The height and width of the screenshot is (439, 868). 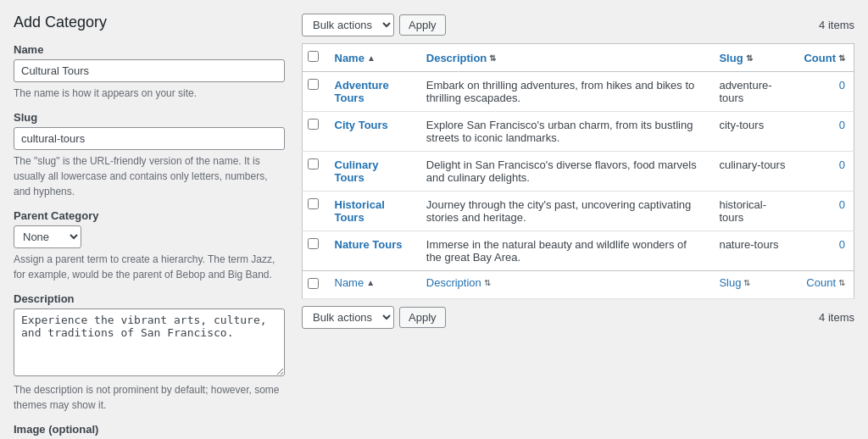 What do you see at coordinates (734, 283) in the screenshot?
I see `footer-sort-slug-link: Slug ⇅` at bounding box center [734, 283].